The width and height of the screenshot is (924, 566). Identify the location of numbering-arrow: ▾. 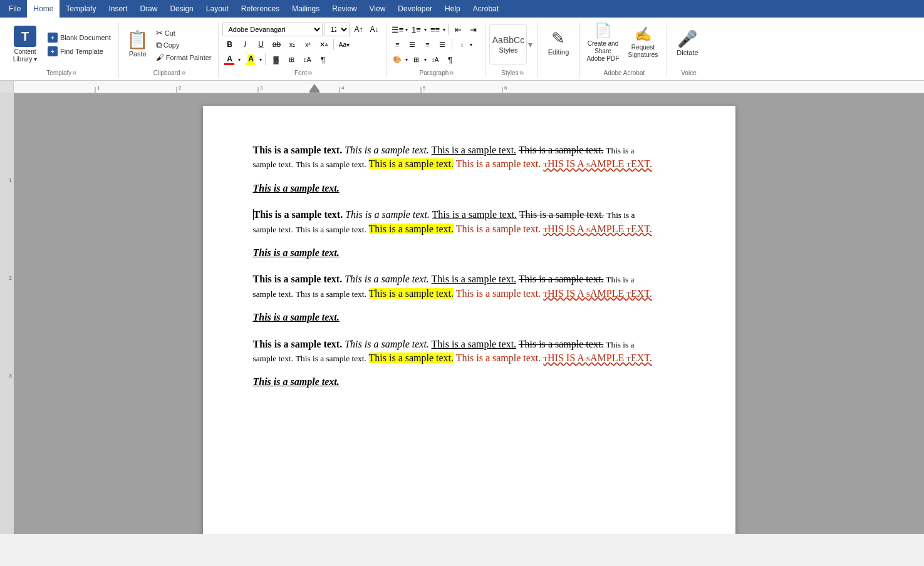
(425, 30).